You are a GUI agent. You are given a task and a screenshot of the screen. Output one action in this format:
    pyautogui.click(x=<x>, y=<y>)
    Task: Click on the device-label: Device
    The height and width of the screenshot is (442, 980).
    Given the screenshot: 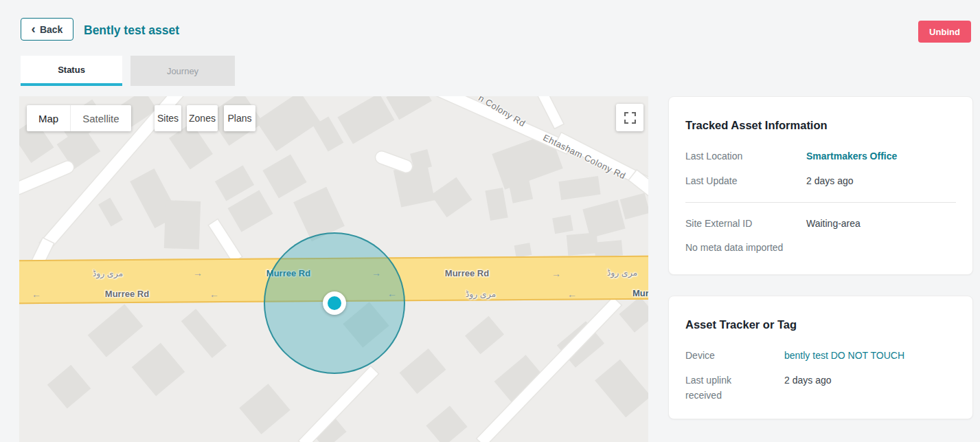 What is the action you would take?
    pyautogui.click(x=735, y=355)
    